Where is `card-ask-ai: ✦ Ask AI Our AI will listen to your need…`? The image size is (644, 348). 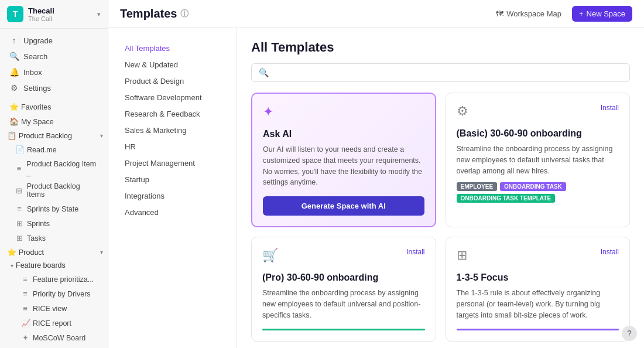 card-ask-ai: ✦ Ask AI Our AI will listen to your need… is located at coordinates (344, 160).